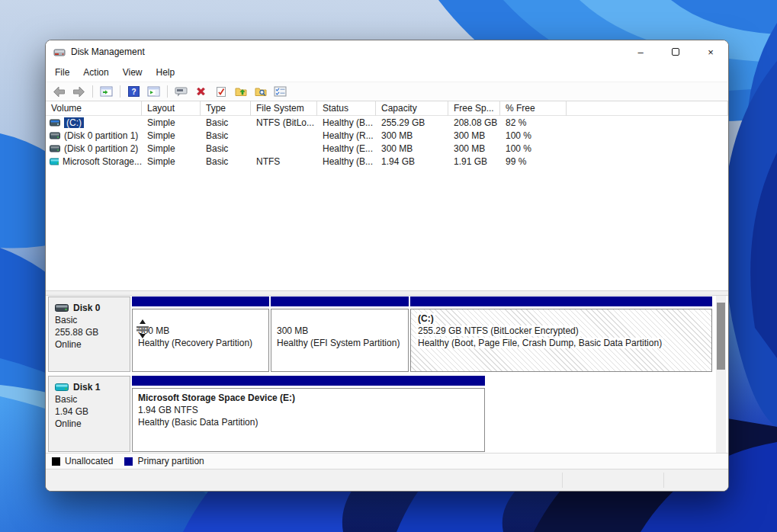  What do you see at coordinates (164, 461) in the screenshot?
I see `legend-primary-partition: Primary partition` at bounding box center [164, 461].